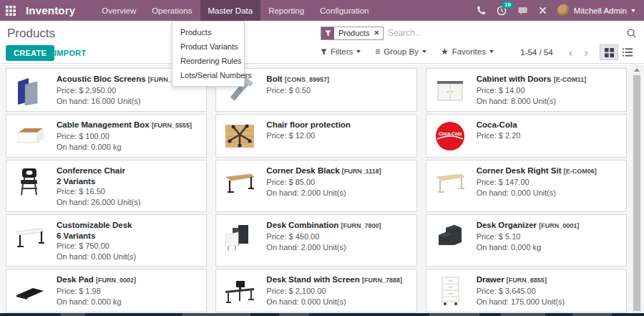 The width and height of the screenshot is (644, 316). I want to click on svg-text: Coca-Cola, so click(451, 133).